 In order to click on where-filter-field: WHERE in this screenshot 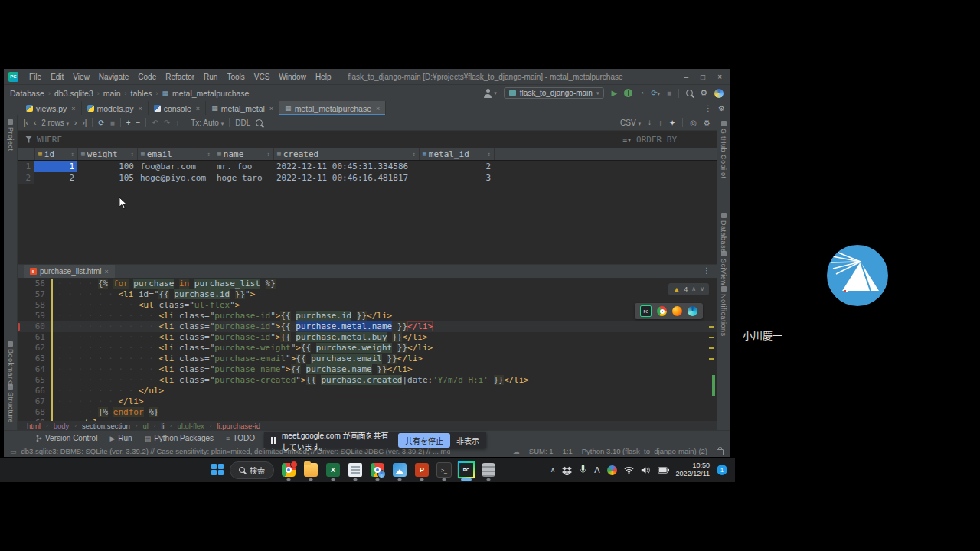, I will do `click(49, 139)`.